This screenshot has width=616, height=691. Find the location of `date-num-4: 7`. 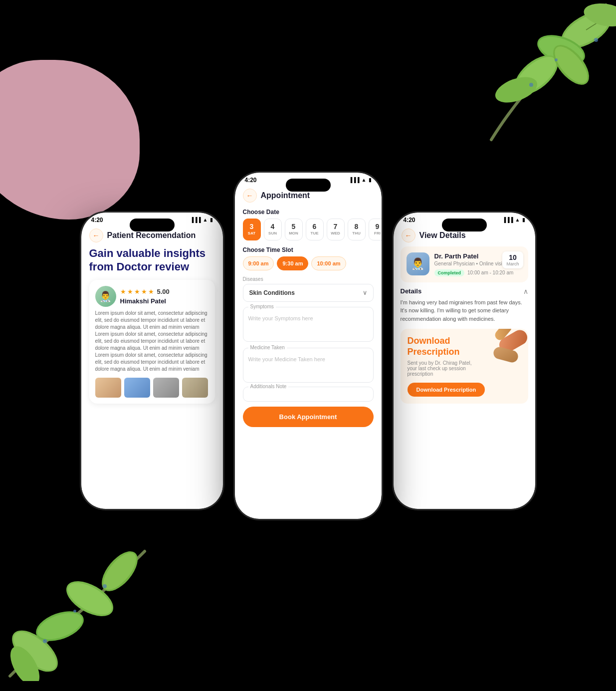

date-num-4: 7 is located at coordinates (336, 227).